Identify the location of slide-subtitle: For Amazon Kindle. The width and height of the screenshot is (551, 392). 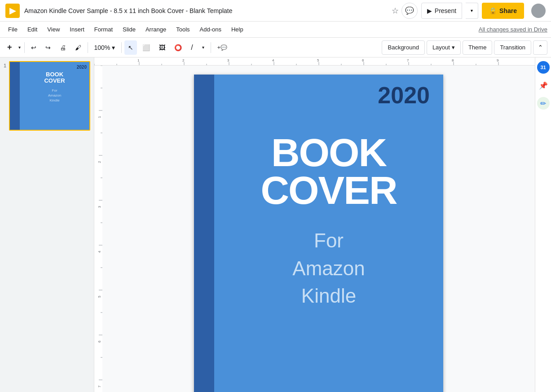
(329, 269).